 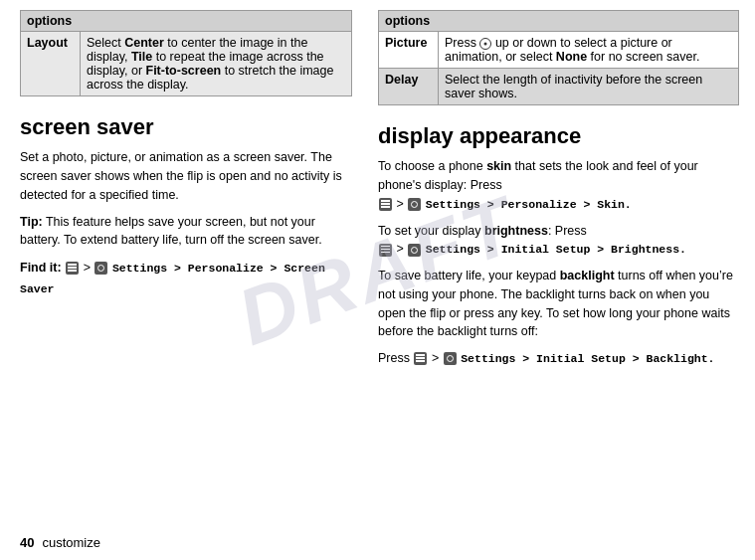 What do you see at coordinates (72, 269) in the screenshot?
I see `menu-icon-left` at bounding box center [72, 269].